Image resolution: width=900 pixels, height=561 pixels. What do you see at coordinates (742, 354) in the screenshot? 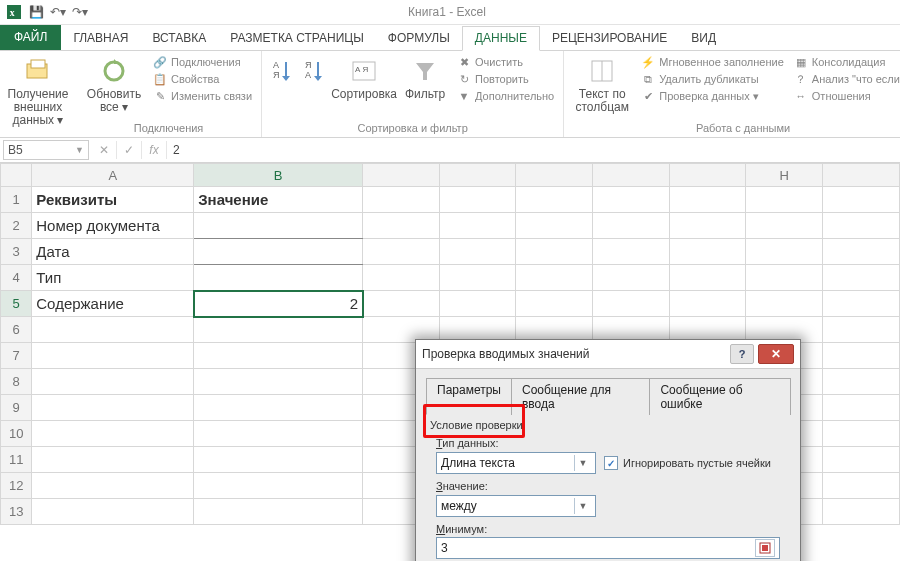
I see `help-button: ?` at bounding box center [742, 354].